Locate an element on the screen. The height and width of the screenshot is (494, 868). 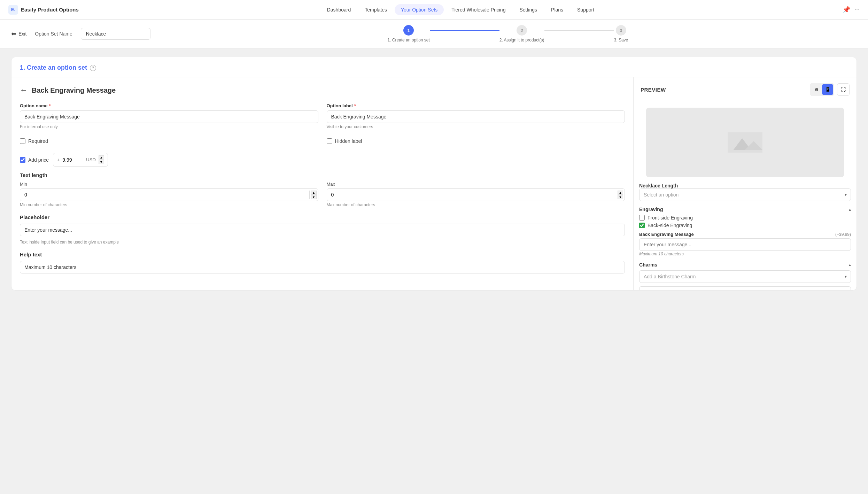
preview-image is located at coordinates (745, 142).